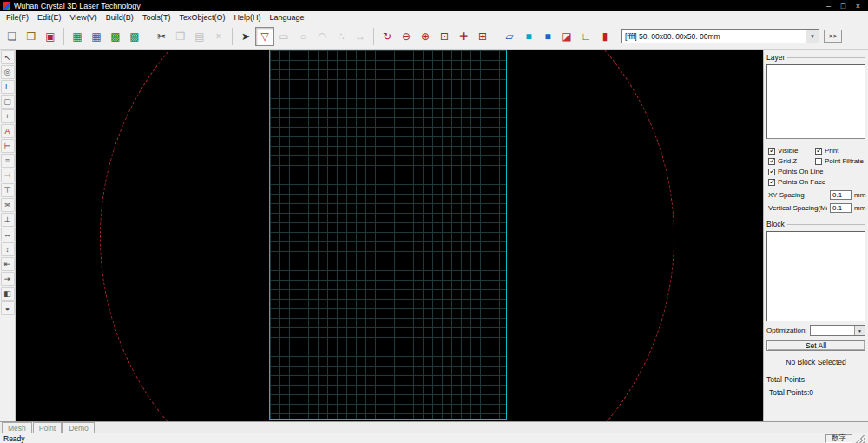 The image size is (868, 443). I want to click on checkbox-label: Visible, so click(788, 151).